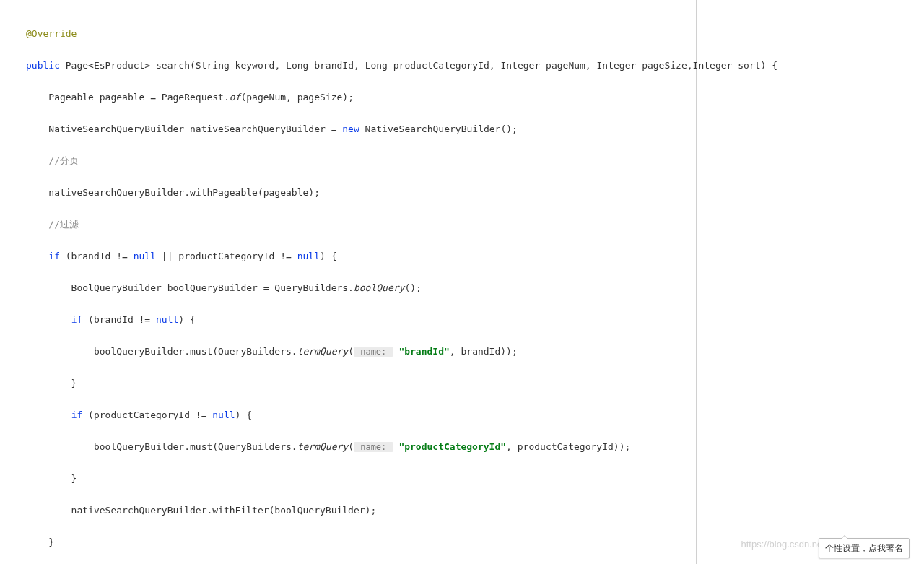 The image size is (924, 564). What do you see at coordinates (43, 65) in the screenshot?
I see `kw-public: public` at bounding box center [43, 65].